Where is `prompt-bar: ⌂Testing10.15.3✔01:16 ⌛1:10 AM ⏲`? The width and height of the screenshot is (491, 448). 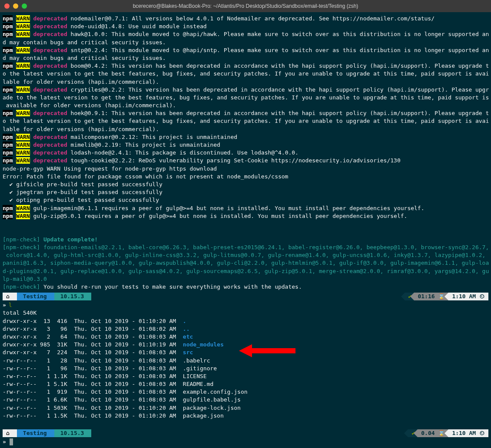
prompt-bar: ⌂Testing10.15.3✔01:16 ⌛1:10 AM ⏲ is located at coordinates (246, 296).